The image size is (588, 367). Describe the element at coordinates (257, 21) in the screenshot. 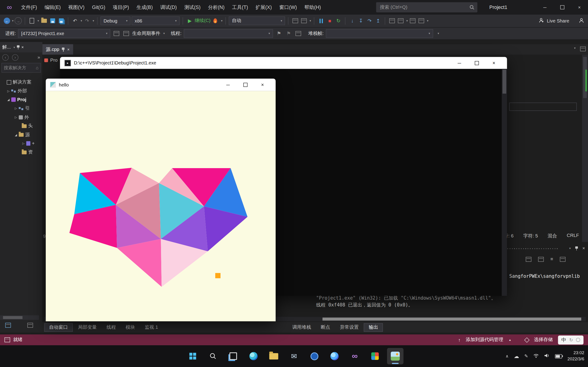

I see `attach-mode-dropdown: 自动▾` at that location.